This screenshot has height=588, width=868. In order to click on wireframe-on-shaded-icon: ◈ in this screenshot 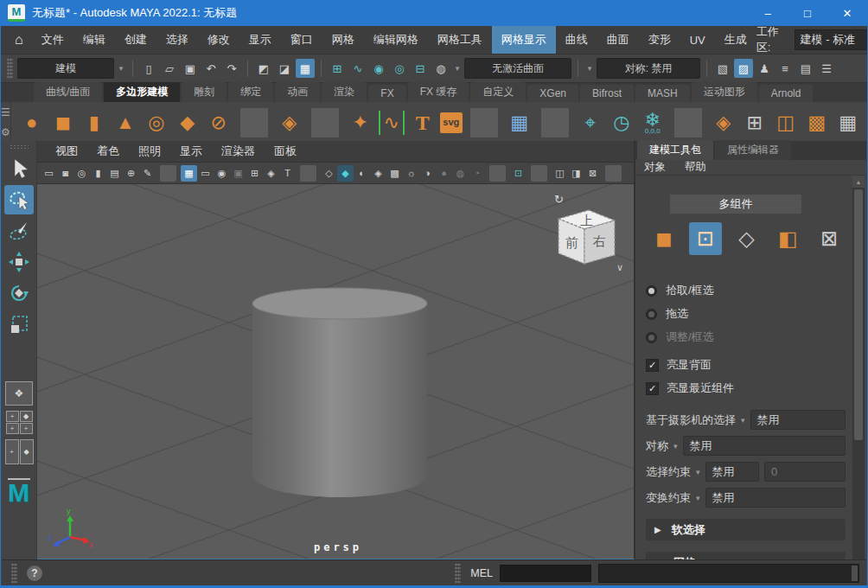, I will do `click(379, 173)`.